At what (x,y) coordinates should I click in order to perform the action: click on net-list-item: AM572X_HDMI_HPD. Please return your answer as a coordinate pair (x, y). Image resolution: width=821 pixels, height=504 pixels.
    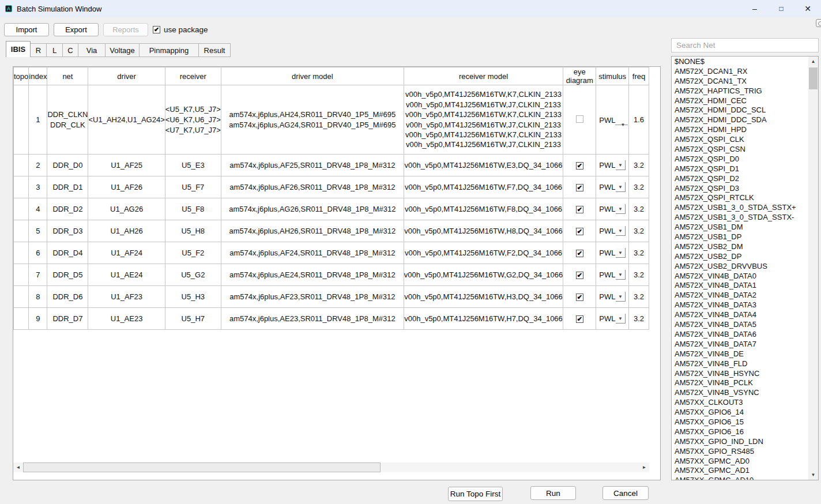
    Looking at the image, I should click on (740, 130).